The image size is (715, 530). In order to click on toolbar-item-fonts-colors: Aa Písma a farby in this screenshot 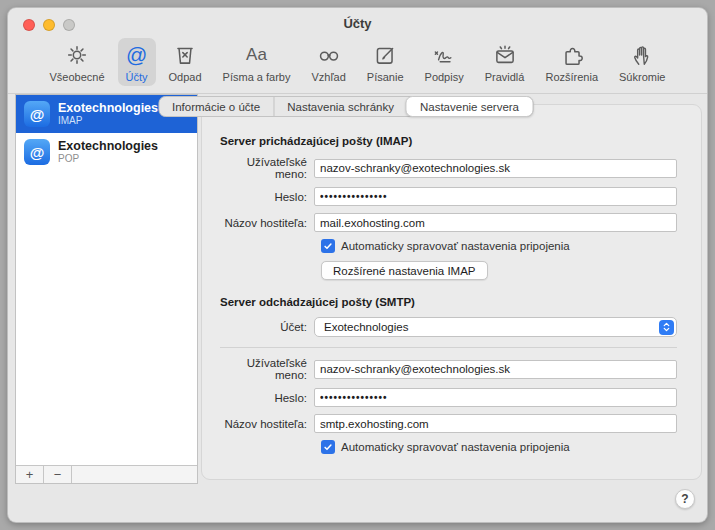, I will do `click(257, 62)`.